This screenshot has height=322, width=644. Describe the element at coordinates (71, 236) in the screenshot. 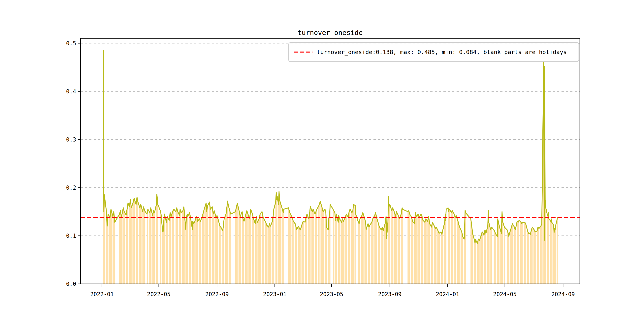

I see `y-tick-label: 0.1` at that location.